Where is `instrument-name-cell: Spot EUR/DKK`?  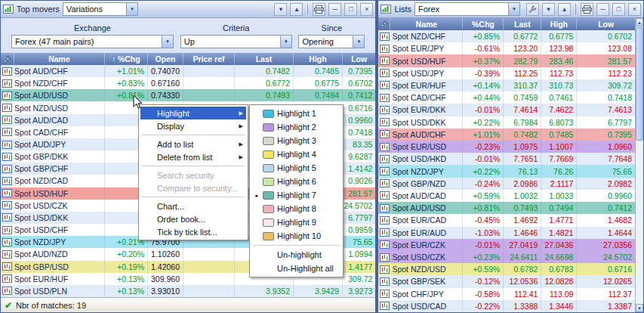 instrument-name-cell: Spot EUR/DKK is located at coordinates (421, 110).